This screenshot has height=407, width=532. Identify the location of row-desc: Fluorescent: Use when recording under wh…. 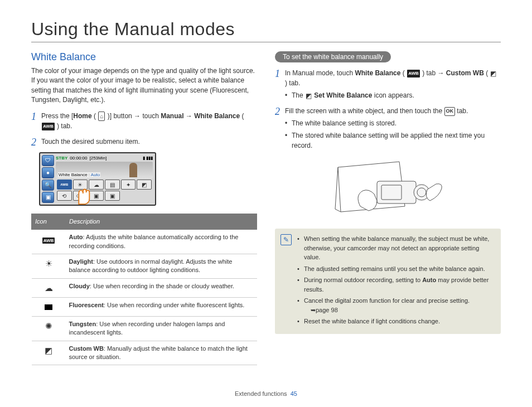
(162, 307).